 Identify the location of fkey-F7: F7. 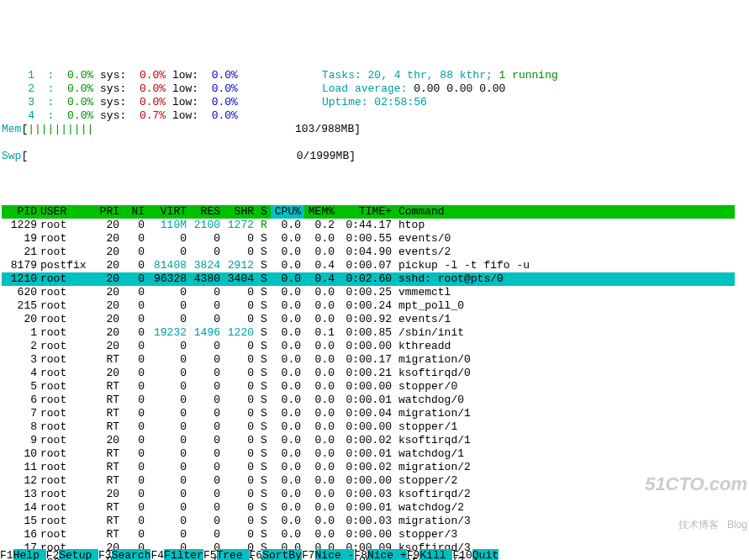
(309, 555).